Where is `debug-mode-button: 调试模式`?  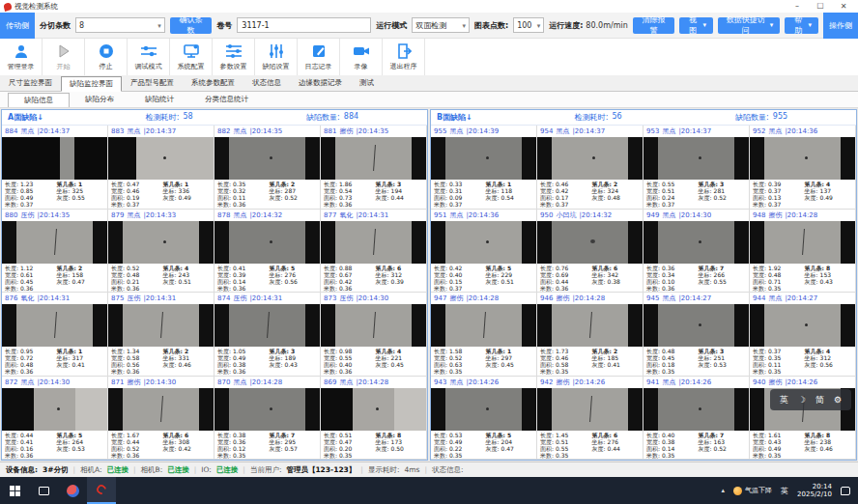 debug-mode-button: 调试模式 is located at coordinates (149, 57).